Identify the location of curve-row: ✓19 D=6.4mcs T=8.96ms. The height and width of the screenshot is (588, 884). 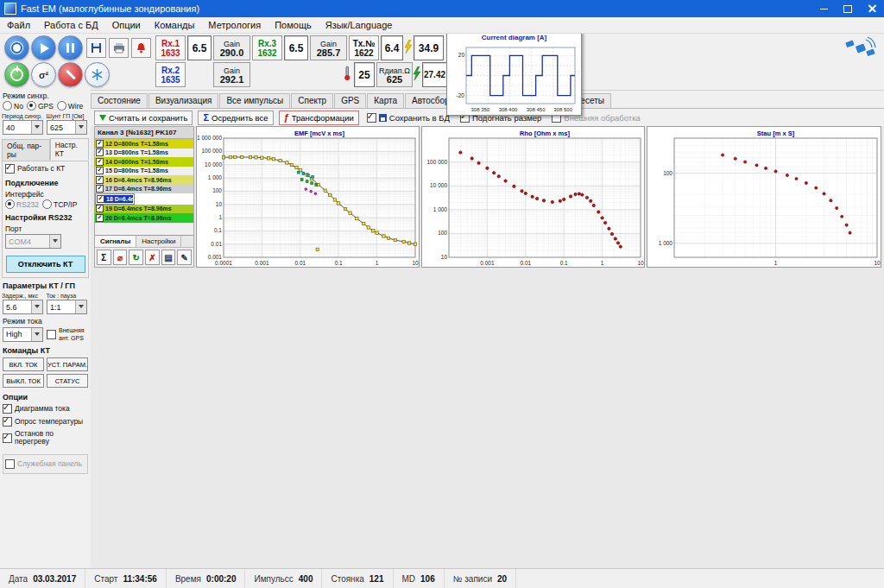
(144, 209).